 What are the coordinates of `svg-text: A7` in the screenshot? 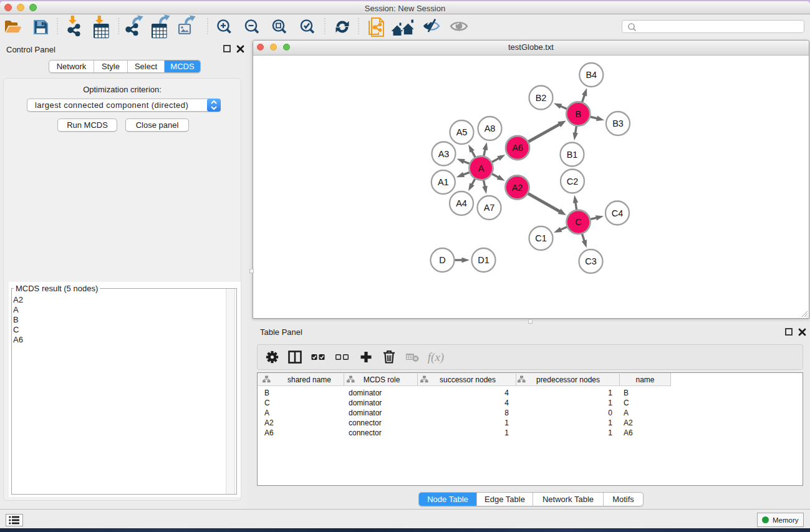 It's located at (489, 208).